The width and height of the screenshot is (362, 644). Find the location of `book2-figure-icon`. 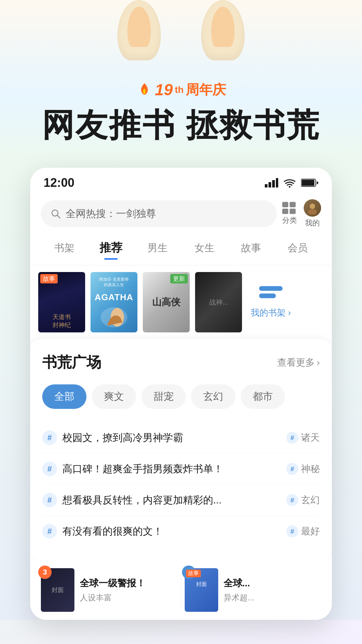

book2-figure-icon is located at coordinates (114, 317).